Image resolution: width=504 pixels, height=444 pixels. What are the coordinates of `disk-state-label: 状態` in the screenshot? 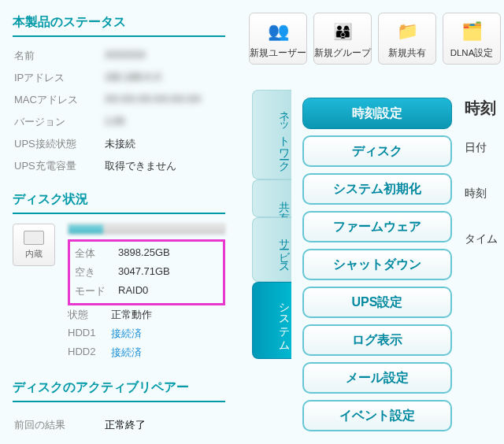 It's located at (90, 315).